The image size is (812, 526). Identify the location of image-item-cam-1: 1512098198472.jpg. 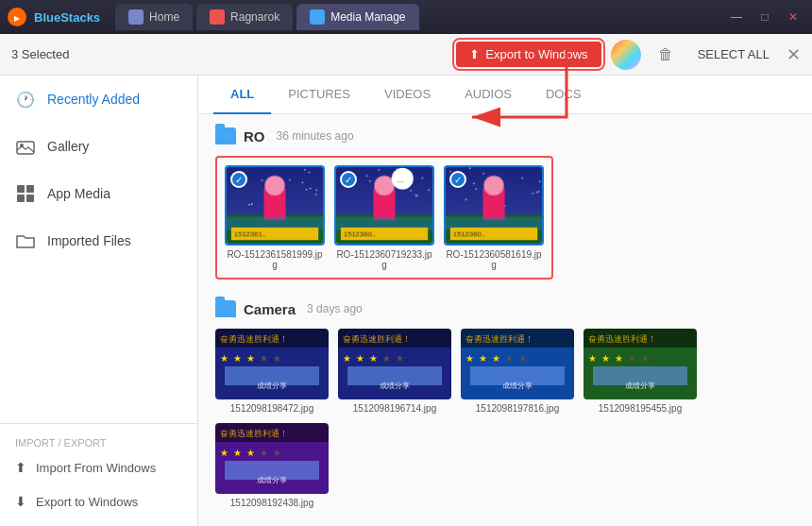
(272, 371).